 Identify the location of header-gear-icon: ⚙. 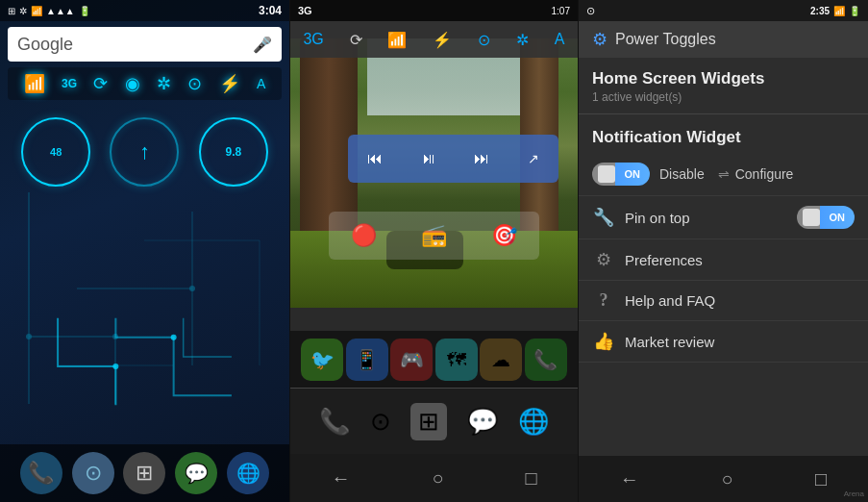
(600, 39).